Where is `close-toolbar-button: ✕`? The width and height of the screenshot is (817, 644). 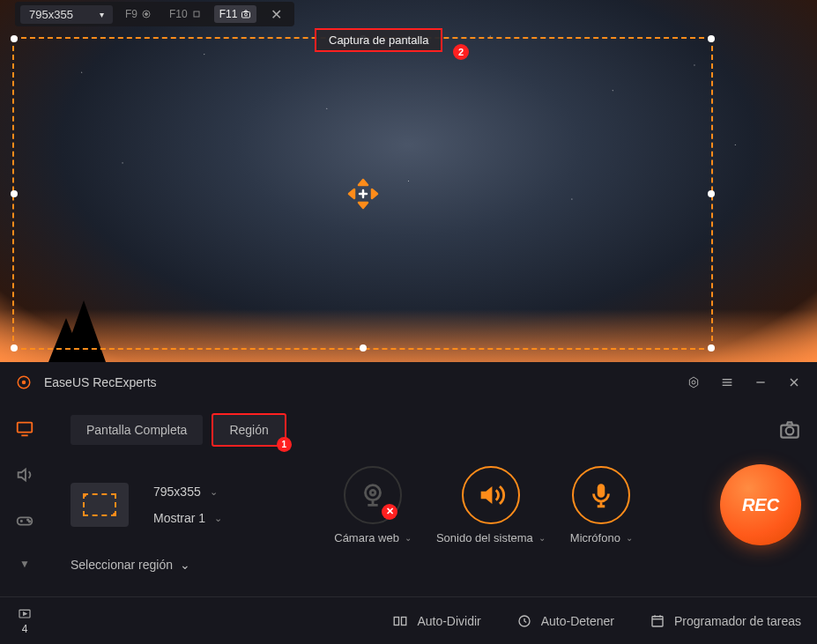
close-toolbar-button: ✕ is located at coordinates (277, 14).